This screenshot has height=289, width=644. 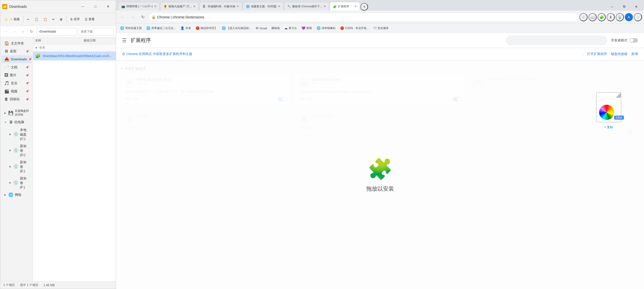 What do you see at coordinates (6, 32) in the screenshot?
I see `back-button: ←` at bounding box center [6, 32].